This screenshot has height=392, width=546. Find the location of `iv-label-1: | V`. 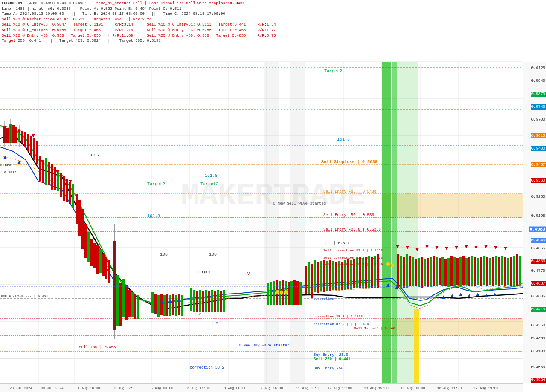

iv-label-1: | V is located at coordinates (157, 312).